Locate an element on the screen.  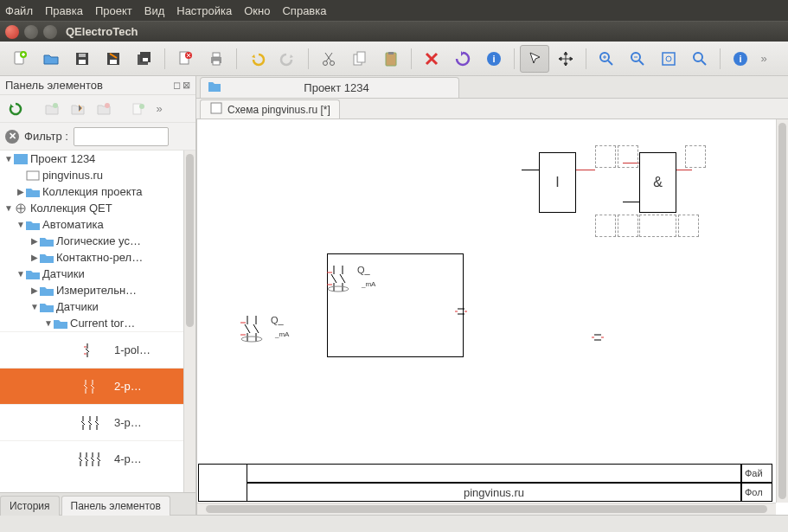
tree-sheet: pingvinus.ru is located at coordinates (73, 175).